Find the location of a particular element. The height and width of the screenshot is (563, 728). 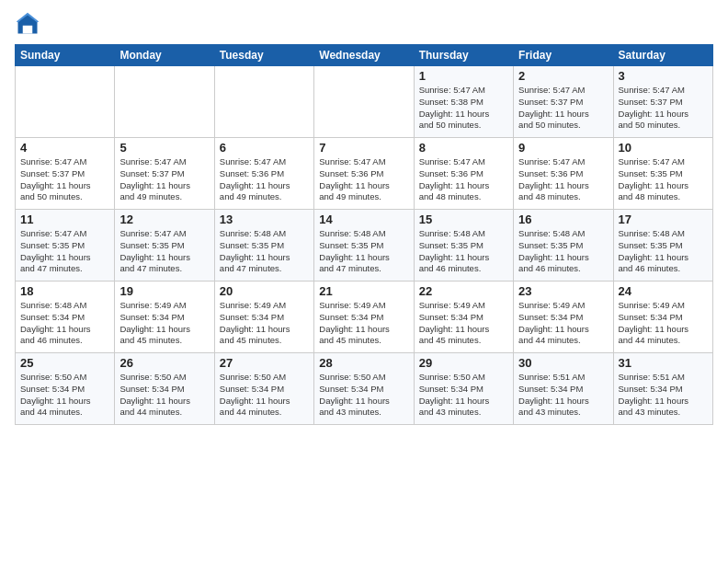

day-number: 7 is located at coordinates (364, 147).